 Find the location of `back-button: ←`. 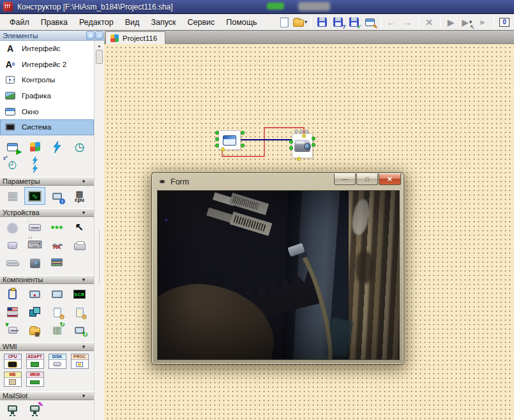

back-button: ← is located at coordinates (392, 22).